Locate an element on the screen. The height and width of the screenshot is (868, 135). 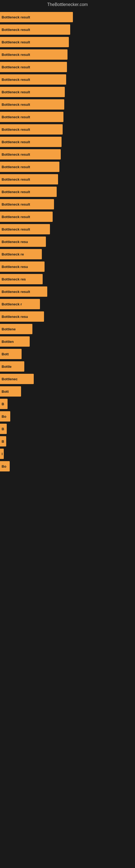
bar-row: Bottleneck r is located at coordinates (68, 304).